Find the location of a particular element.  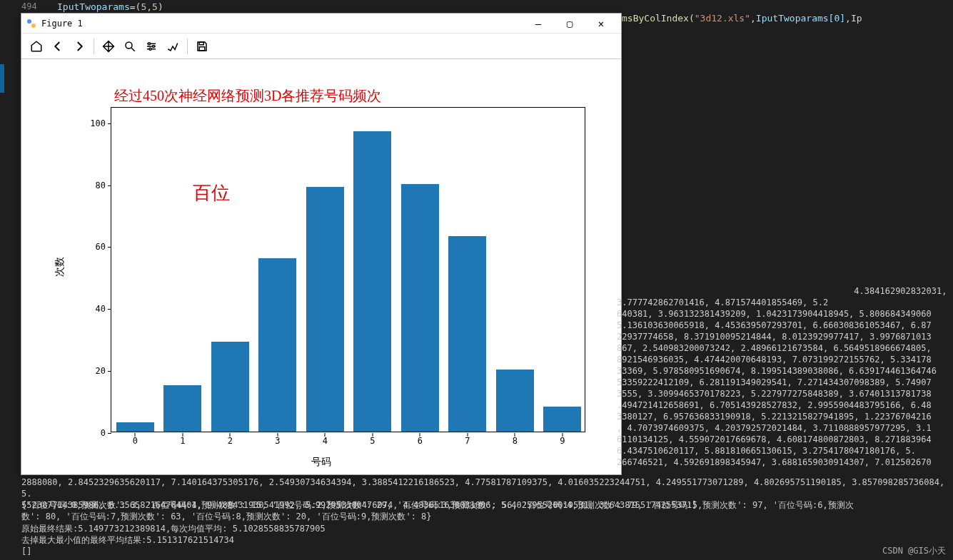

console-avg-line: 原始最终结果:5.149773212389814,每次均值平均: 5.10285… is located at coordinates (173, 529).